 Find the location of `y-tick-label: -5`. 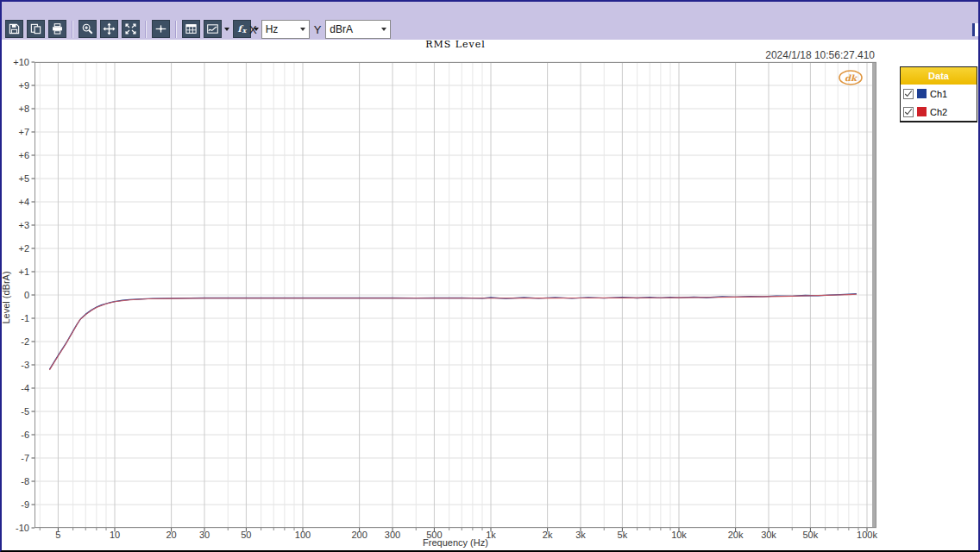

y-tick-label: -5 is located at coordinates (25, 411).